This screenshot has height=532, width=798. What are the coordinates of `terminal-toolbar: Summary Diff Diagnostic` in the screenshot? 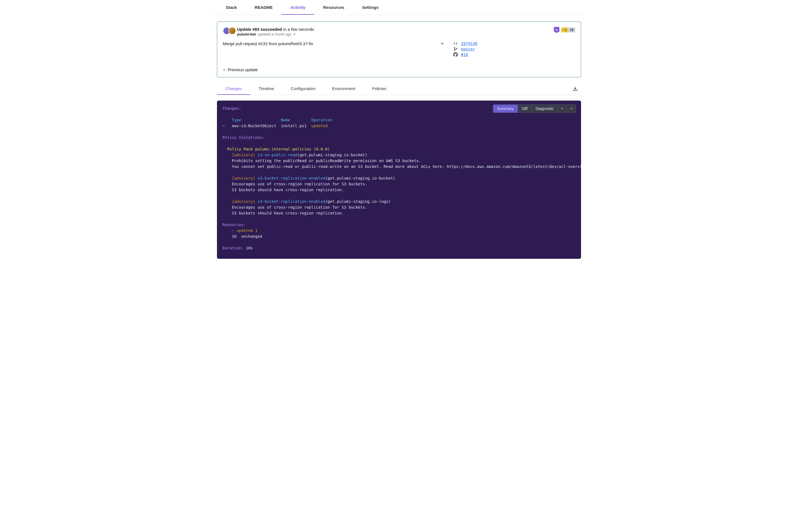 It's located at (535, 109).